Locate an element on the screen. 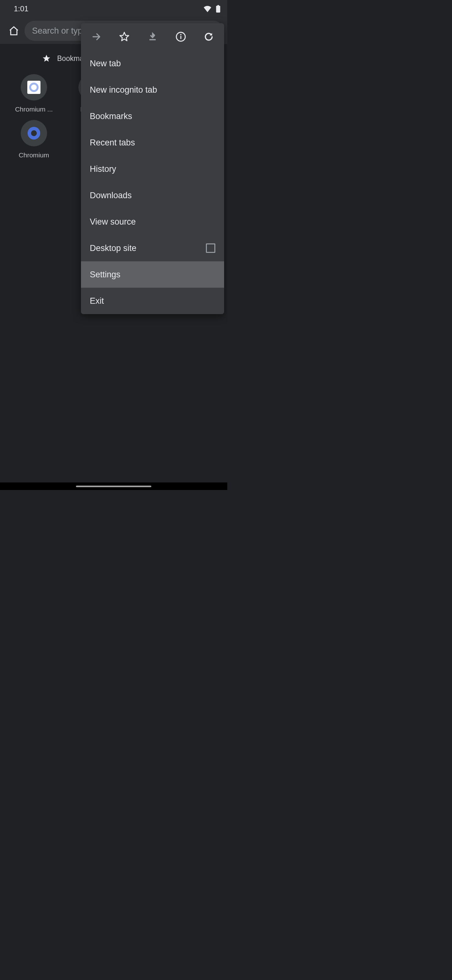  menu-settings: Settings is located at coordinates (153, 275).